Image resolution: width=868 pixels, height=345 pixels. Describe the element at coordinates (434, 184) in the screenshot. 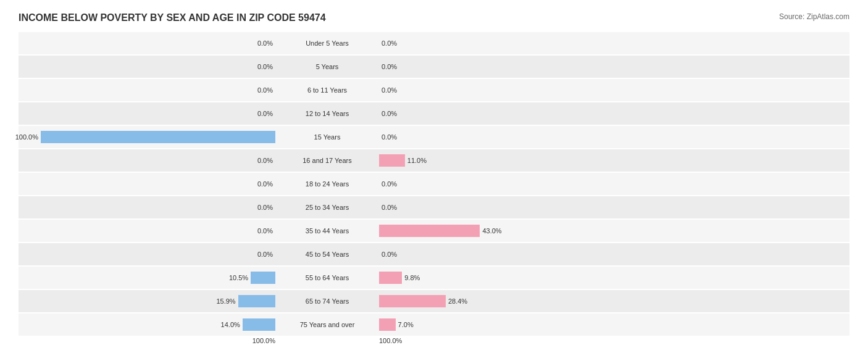

I see `chart-row: 0.0% 18 to 24 Years 0.0%` at that location.